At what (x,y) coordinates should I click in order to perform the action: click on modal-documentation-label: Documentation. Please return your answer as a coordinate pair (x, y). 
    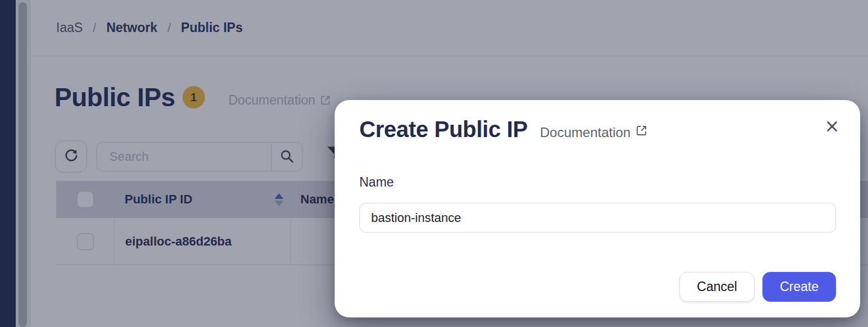
    Looking at the image, I should click on (585, 133).